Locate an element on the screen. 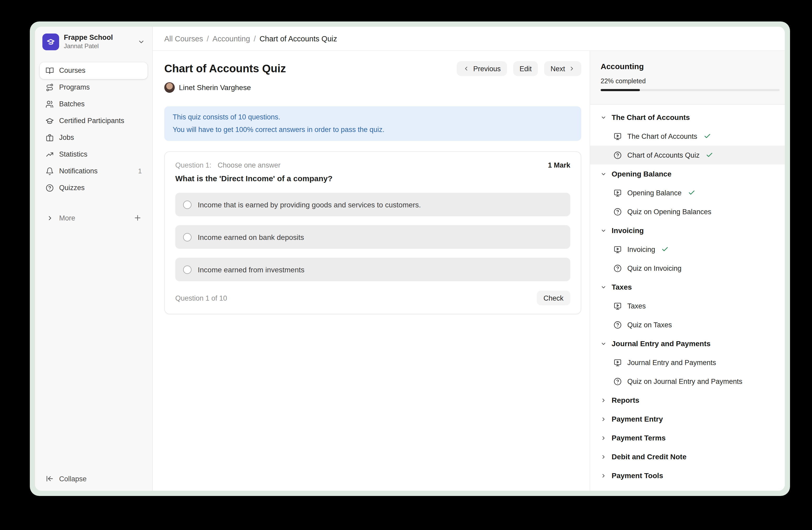 This screenshot has width=812, height=530. sidebar-item-programs: Programs is located at coordinates (93, 87).